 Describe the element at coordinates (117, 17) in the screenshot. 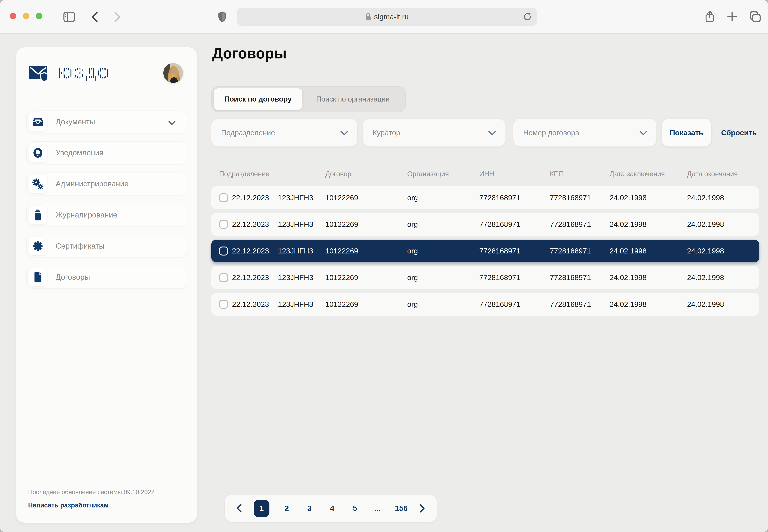

I see `forward-icon` at that location.